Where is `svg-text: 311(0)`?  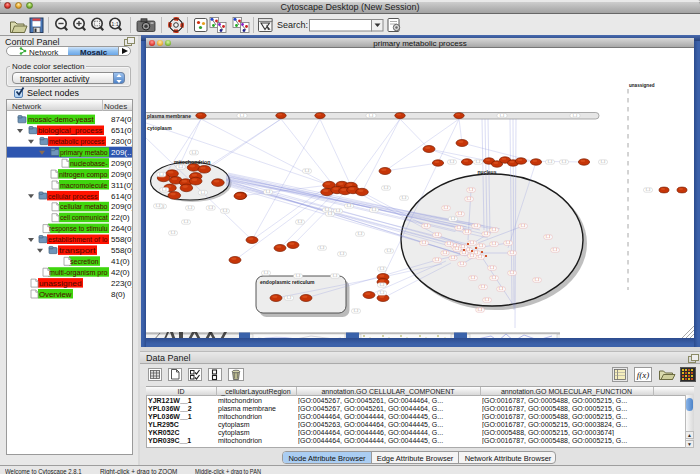 svg-text: 311(0) is located at coordinates (122, 186).